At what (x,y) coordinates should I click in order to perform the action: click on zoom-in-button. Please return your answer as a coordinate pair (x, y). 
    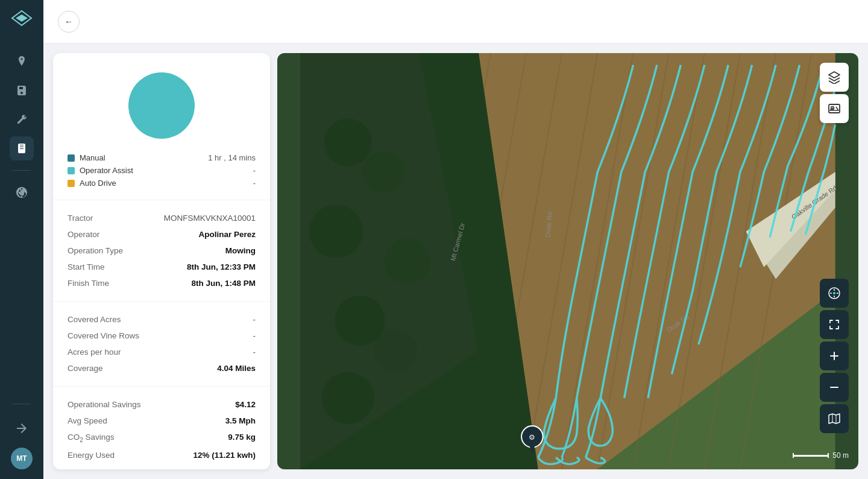
    Looking at the image, I should click on (834, 356).